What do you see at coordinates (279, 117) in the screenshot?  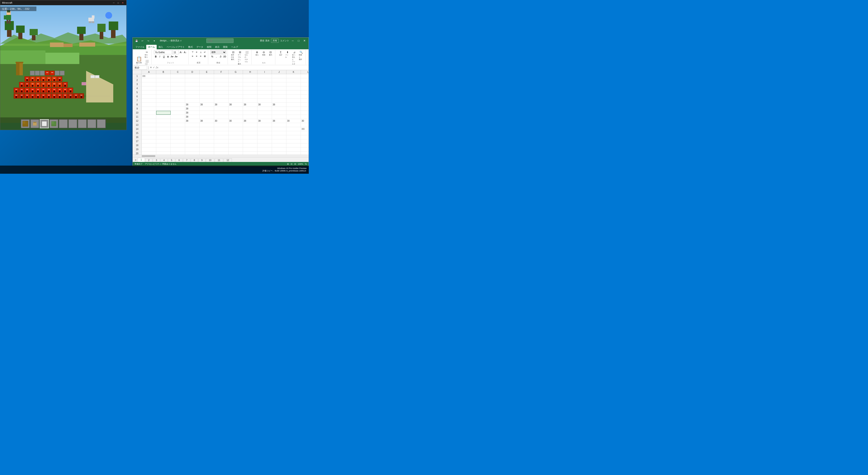 I see `cell-11-J` at bounding box center [279, 117].